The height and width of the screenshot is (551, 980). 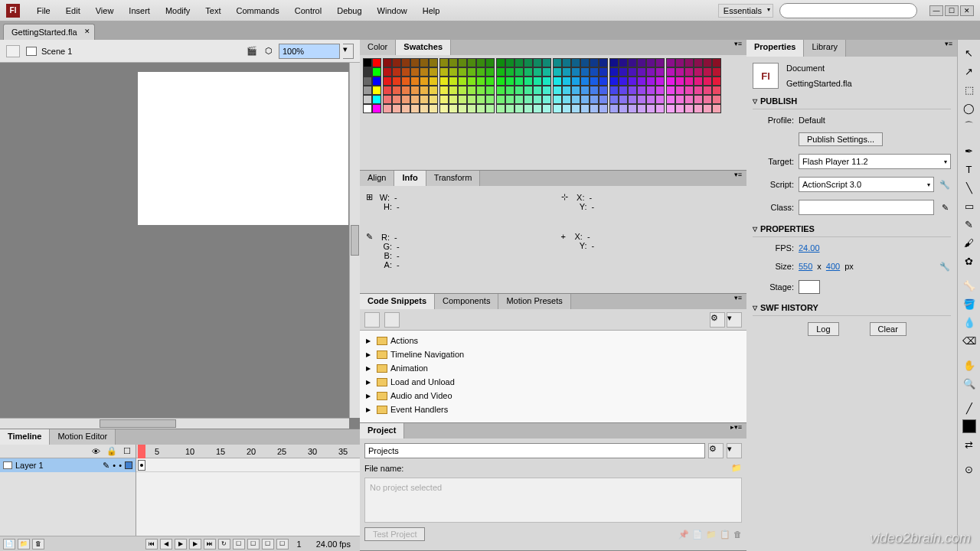 What do you see at coordinates (283, 544) in the screenshot?
I see `center-frame-button: ☐` at bounding box center [283, 544].